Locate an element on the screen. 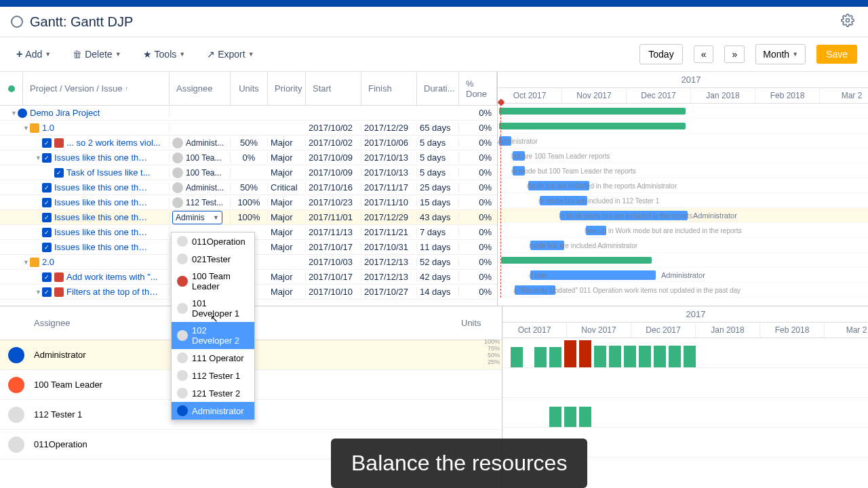 This screenshot has height=488, width=868. task-row: ✓Issues like this one tha...Adminis▼100%… is located at coordinates (248, 218).